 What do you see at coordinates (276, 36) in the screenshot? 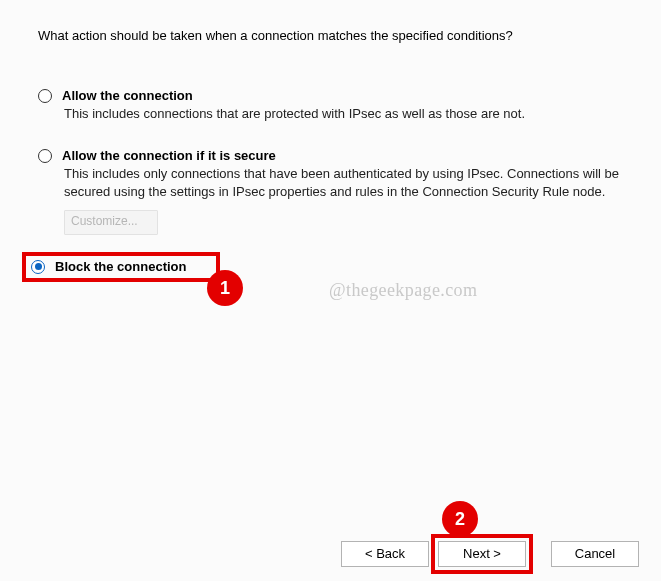
I see `action-prompt: What action should be taken when a conne…` at bounding box center [276, 36].